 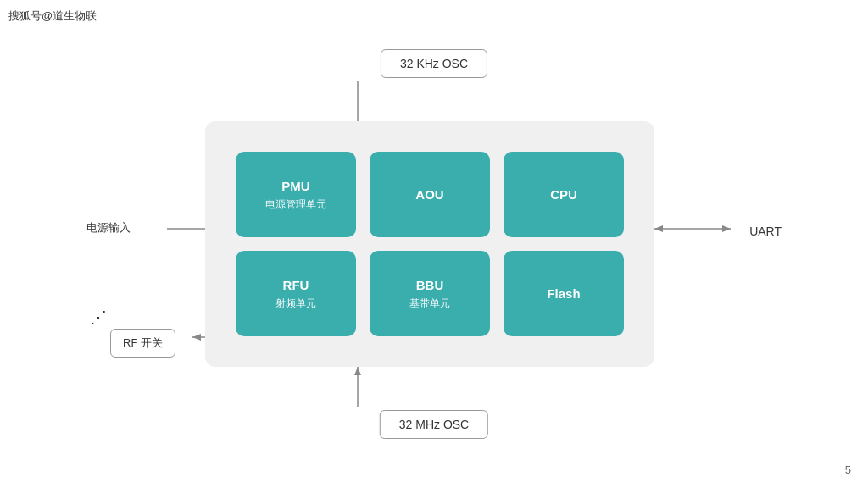 I want to click on chip-block-cpu: CPU, so click(x=564, y=195).